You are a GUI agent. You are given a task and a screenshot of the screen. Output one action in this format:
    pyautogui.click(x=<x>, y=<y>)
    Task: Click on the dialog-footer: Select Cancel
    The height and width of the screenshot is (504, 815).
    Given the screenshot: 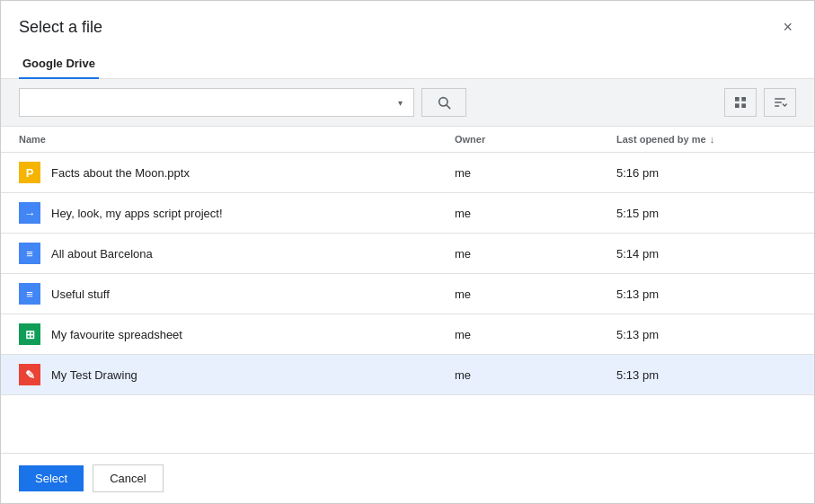 What is the action you would take?
    pyautogui.click(x=408, y=478)
    